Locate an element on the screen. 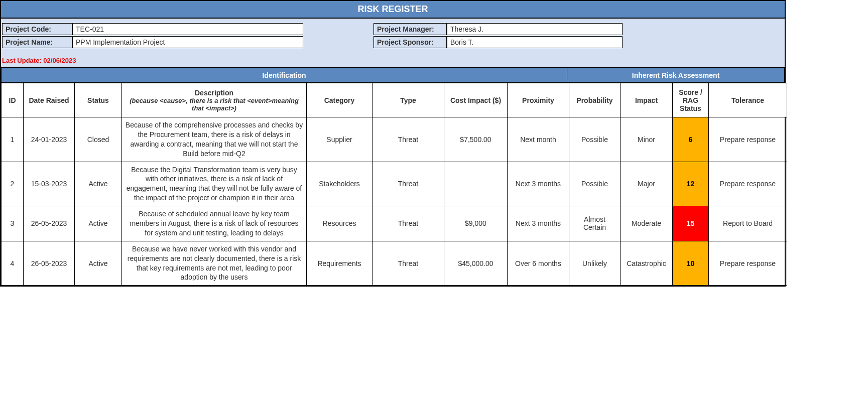  identification-header: Identification is located at coordinates (284, 75).